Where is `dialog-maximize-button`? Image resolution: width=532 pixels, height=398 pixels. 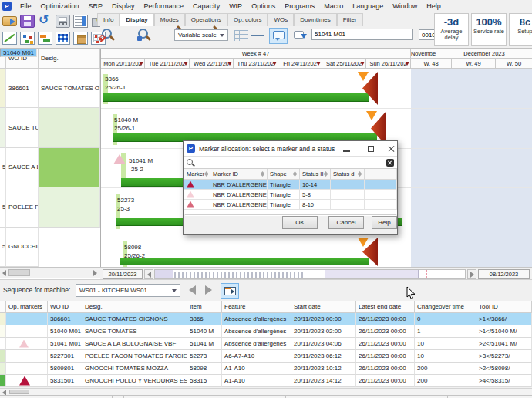
dialog-maximize-button is located at coordinates (372, 149).